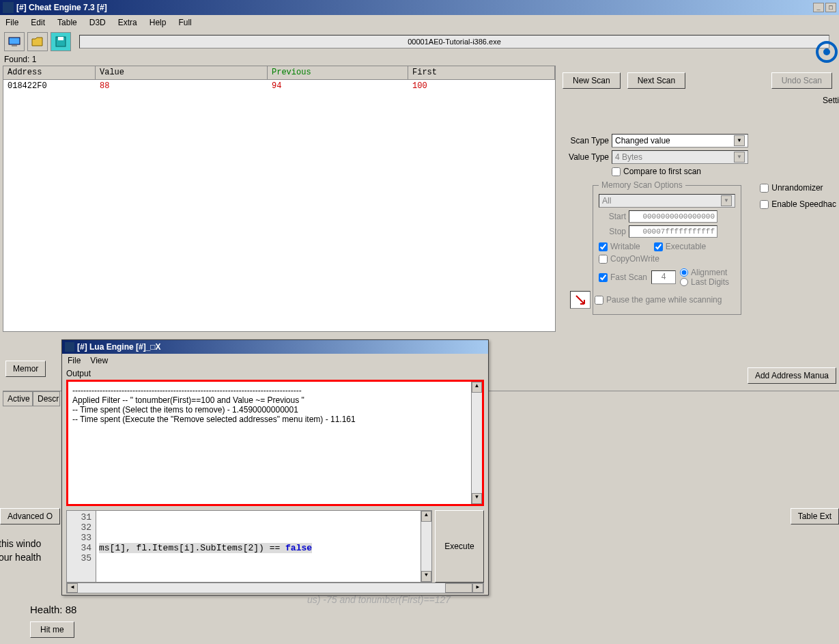 Image resolution: width=839 pixels, height=644 pixels. Describe the element at coordinates (149, 347) in the screenshot. I see `lua-minimize-button: _` at that location.